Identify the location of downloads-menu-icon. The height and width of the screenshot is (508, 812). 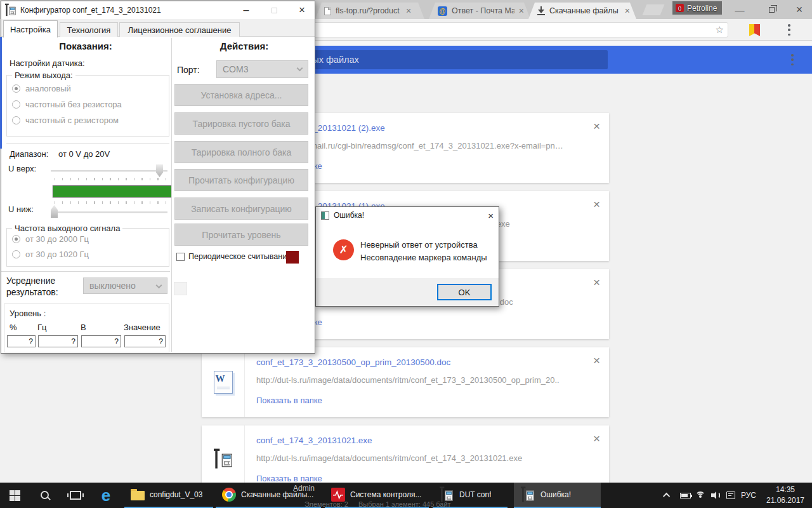
(792, 60).